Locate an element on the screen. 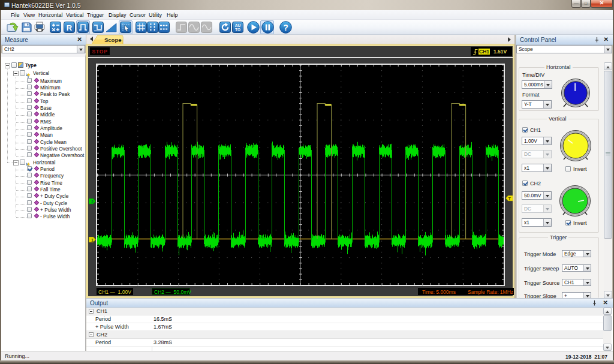  svg-text: R is located at coordinates (70, 28).